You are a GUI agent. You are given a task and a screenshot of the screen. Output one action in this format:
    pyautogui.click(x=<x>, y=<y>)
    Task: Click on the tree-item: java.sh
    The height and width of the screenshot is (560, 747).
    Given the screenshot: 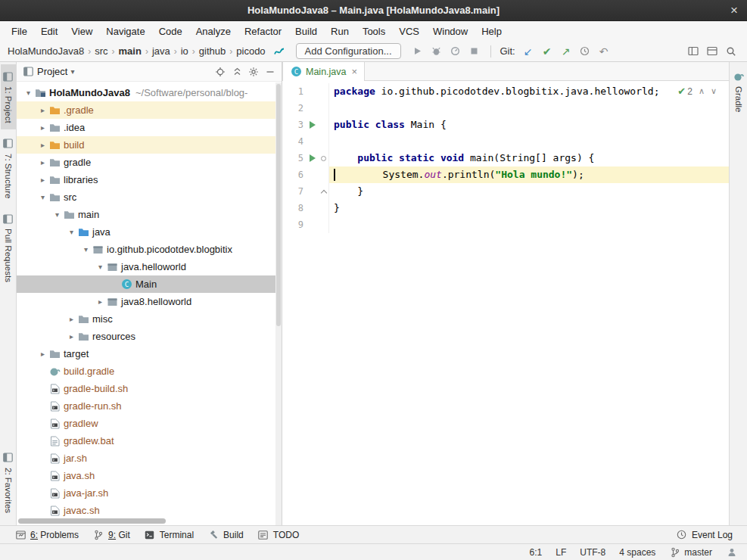 What is the action you would take?
    pyautogui.click(x=149, y=475)
    